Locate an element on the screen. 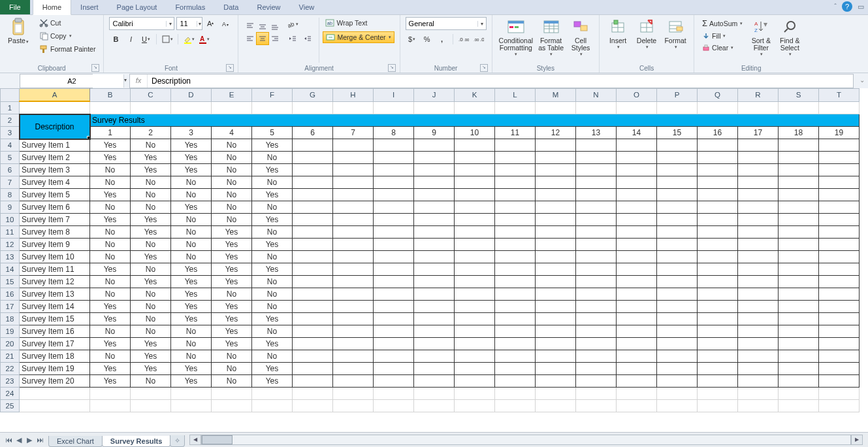 The image size is (868, 447). tab-page-layout: Page Layout is located at coordinates (137, 7).